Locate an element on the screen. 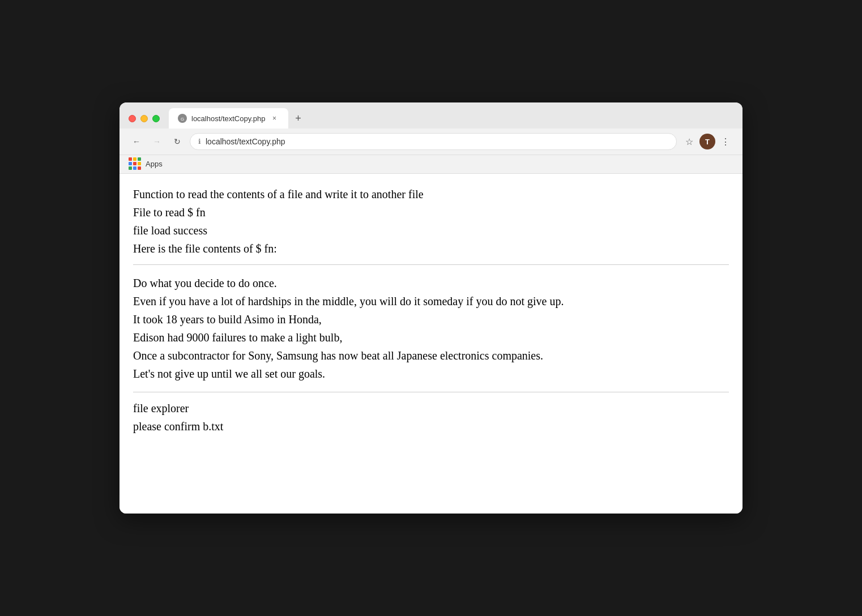 The height and width of the screenshot is (616, 862). section-1: Function to read the contents of a file … is located at coordinates (431, 221).